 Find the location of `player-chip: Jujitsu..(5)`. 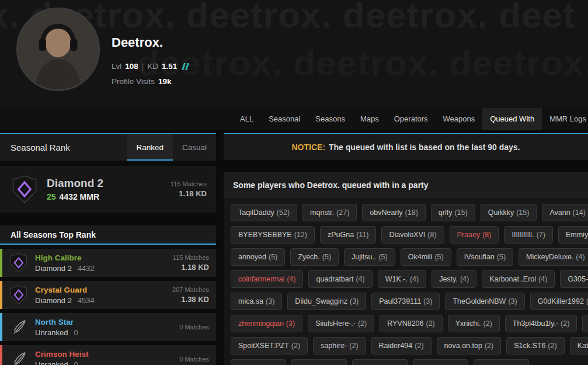

player-chip: Jujitsu..(5) is located at coordinates (370, 257).